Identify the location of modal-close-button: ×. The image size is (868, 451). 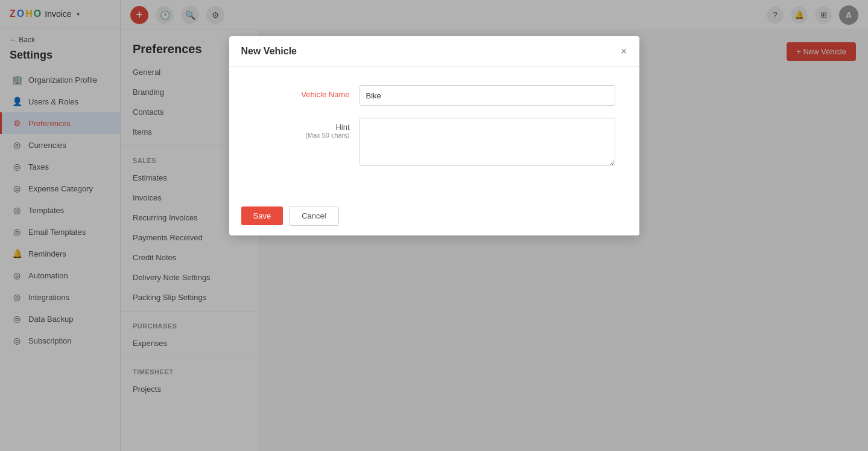
(624, 51).